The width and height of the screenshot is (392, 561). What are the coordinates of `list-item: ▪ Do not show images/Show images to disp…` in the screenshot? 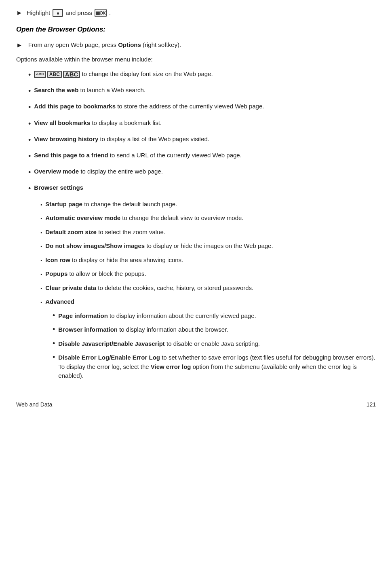 It's located at (208, 246).